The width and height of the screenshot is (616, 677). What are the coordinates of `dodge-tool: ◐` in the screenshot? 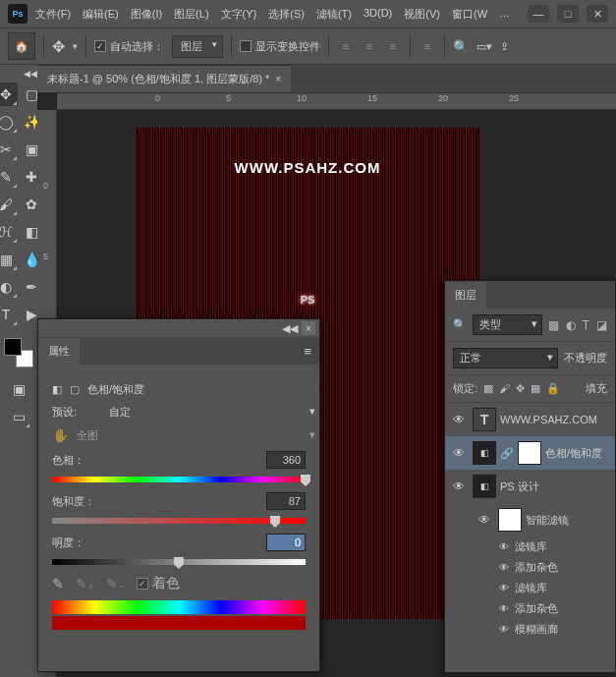 It's located at (9, 287).